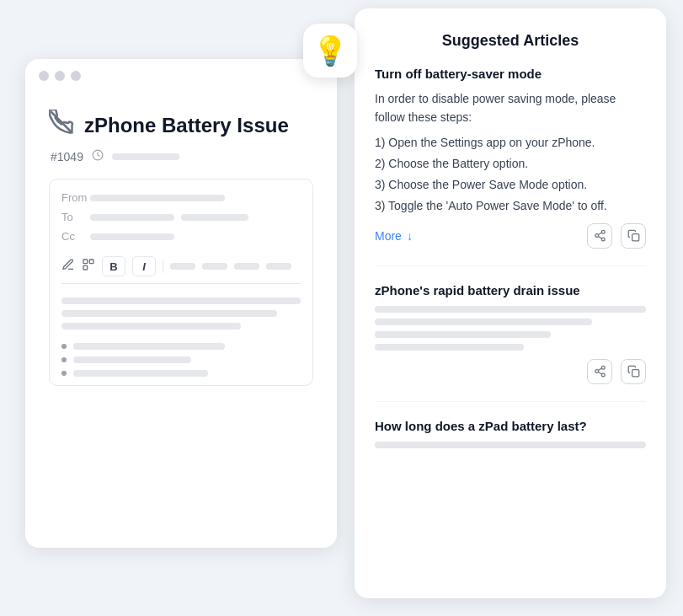 The width and height of the screenshot is (683, 616). What do you see at coordinates (510, 426) in the screenshot?
I see `article-3-heading: How long does a zPad battery last?` at bounding box center [510, 426].